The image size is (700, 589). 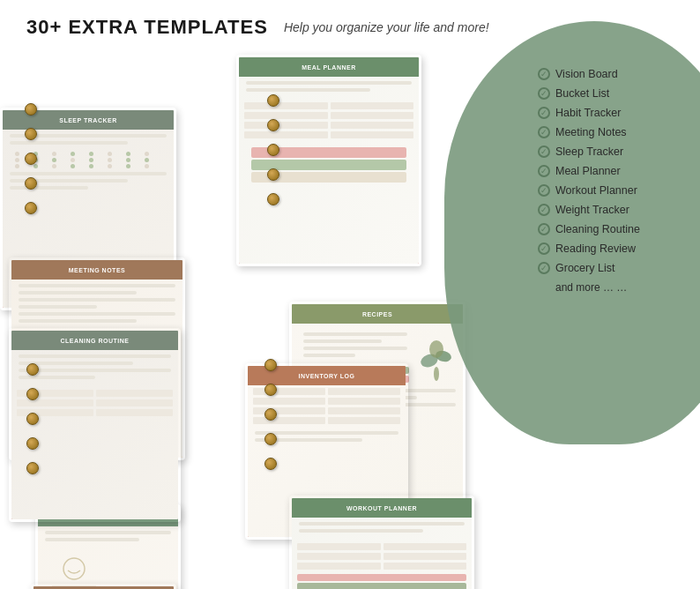 What do you see at coordinates (619, 132) in the screenshot?
I see `list-item: ✓ Meeting Notes` at bounding box center [619, 132].